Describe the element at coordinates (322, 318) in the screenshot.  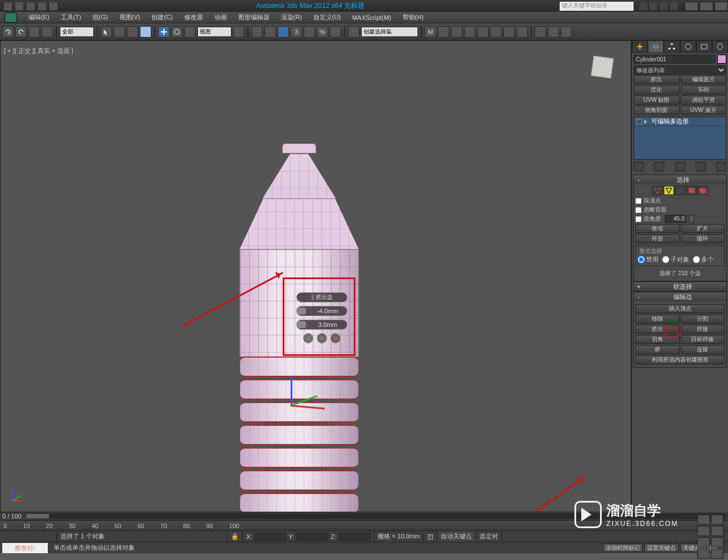
I see `extrude-caddy: ‖ 挤出边 -4.0mm 3.0mm ✓ + ✕` at that location.